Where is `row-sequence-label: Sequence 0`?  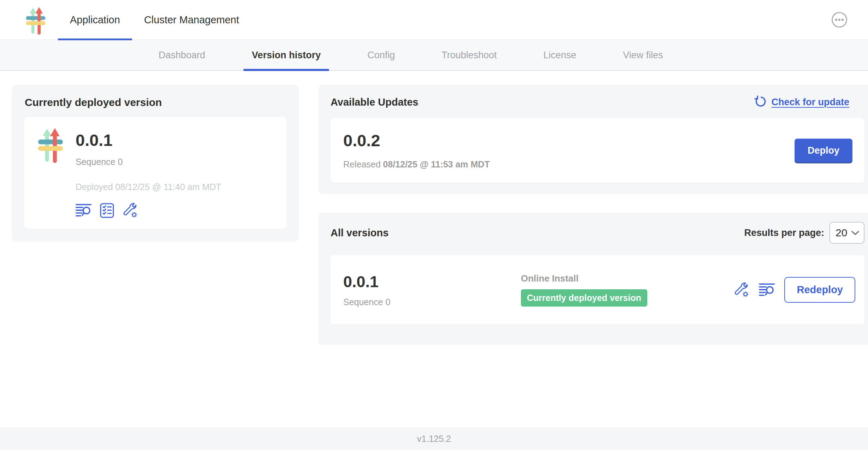
row-sequence-label: Sequence 0 is located at coordinates (432, 302).